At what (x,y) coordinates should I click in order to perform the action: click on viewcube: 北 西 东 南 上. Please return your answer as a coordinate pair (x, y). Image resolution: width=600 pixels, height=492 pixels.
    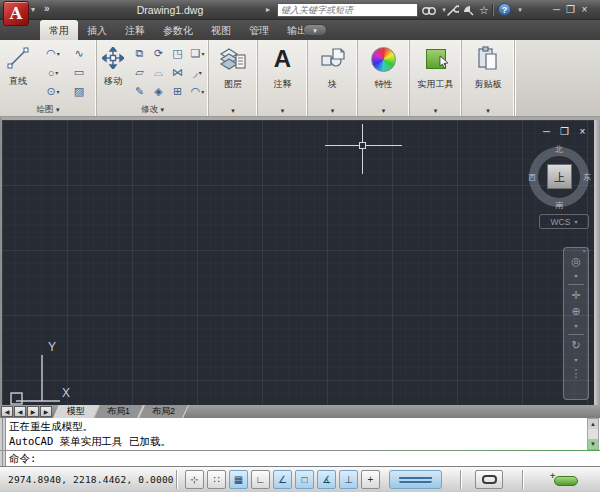
    Looking at the image, I should click on (559, 177).